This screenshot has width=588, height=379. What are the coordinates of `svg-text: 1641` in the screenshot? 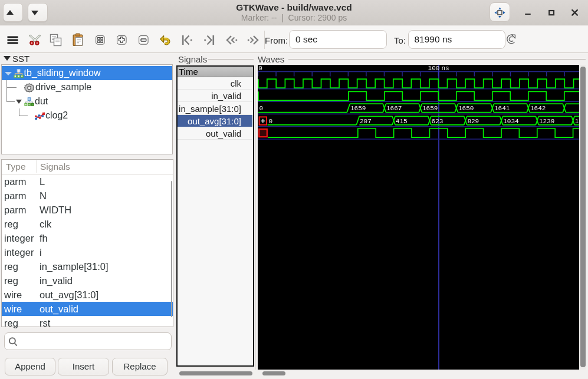 It's located at (502, 108).